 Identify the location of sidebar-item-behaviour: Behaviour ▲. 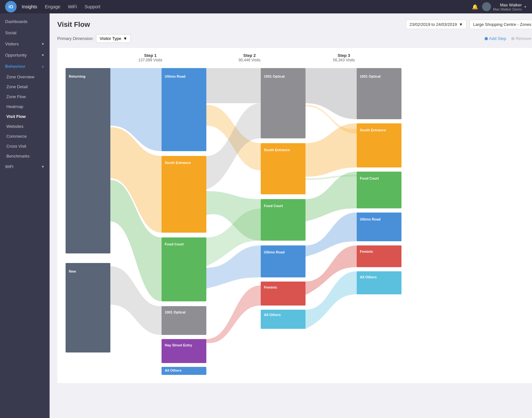
(25, 66).